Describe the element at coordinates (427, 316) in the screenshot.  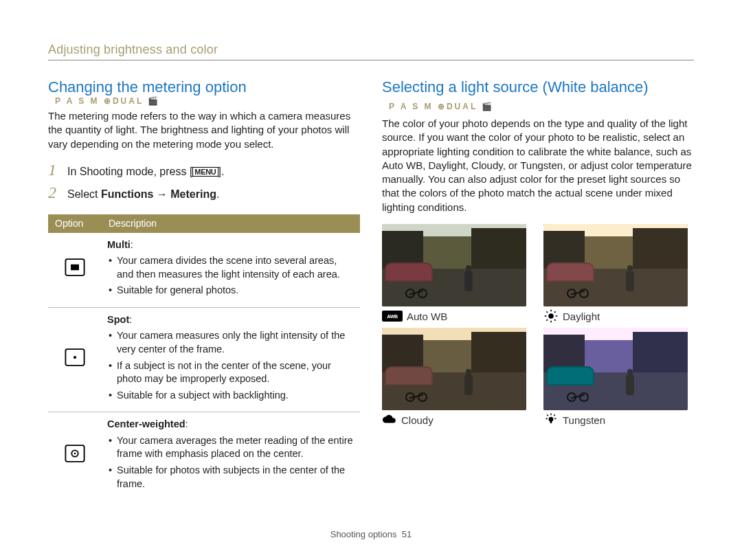
I see `wb-label-text: Auto WB` at that location.